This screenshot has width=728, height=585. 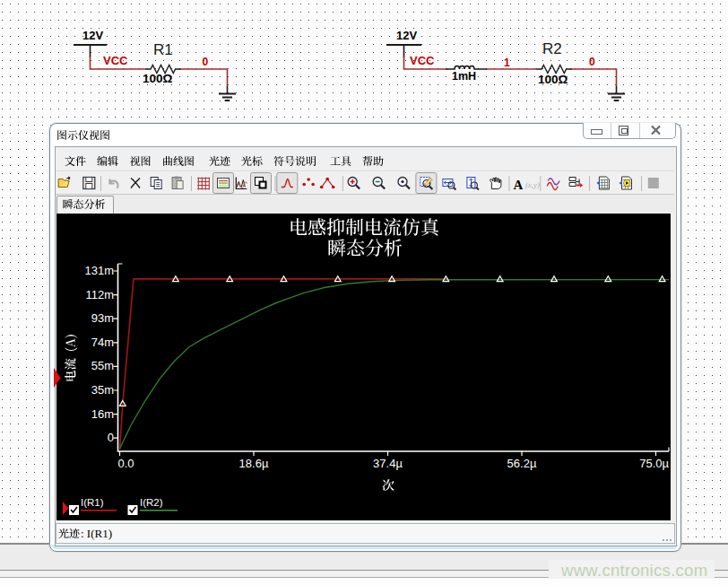 I want to click on svg-text: 37.4µ, so click(x=387, y=463).